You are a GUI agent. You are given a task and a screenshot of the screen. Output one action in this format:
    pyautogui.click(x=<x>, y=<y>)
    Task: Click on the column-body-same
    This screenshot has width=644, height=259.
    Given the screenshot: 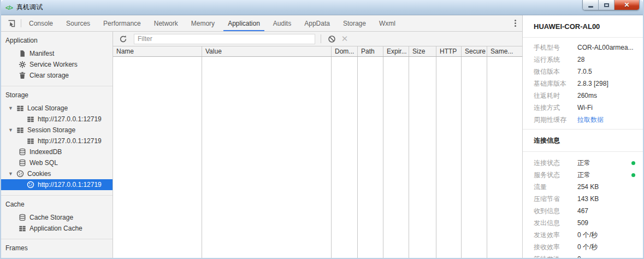 What is the action you would take?
    pyautogui.click(x=505, y=157)
    